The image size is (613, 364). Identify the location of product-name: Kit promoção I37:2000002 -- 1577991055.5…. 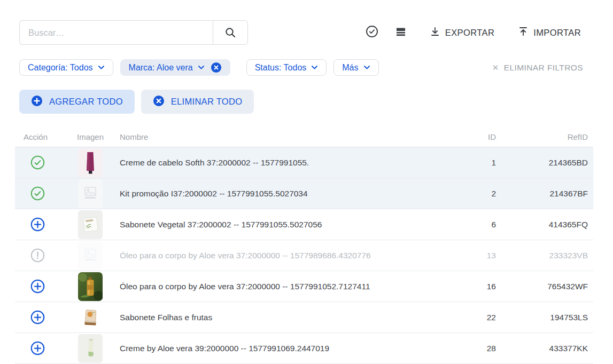
(282, 194).